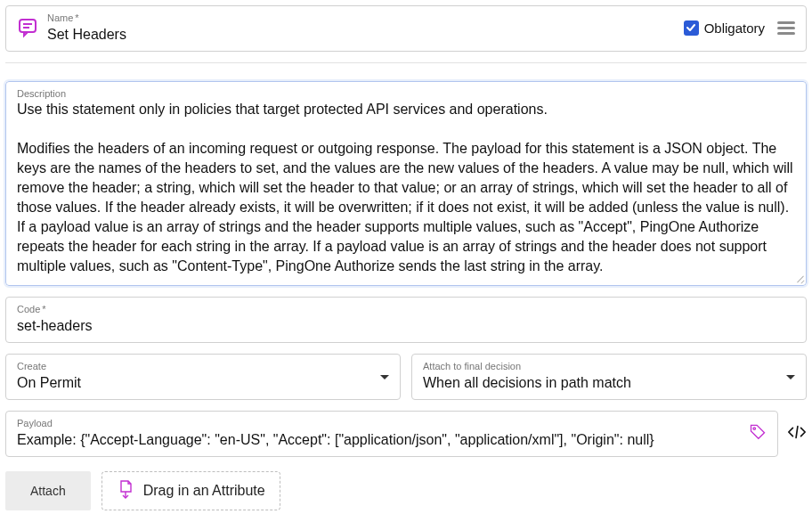  What do you see at coordinates (379, 440) in the screenshot?
I see `payload-value: Example: {"Accept-Language": "en-US", "A…` at bounding box center [379, 440].